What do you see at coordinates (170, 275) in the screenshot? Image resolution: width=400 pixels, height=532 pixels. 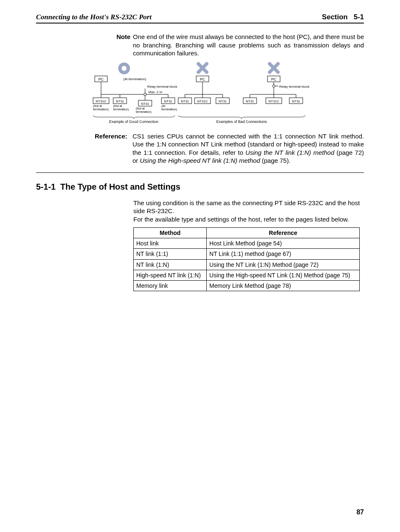 I see `cell-method: High-speed NT link (1:N)` at bounding box center [170, 275].